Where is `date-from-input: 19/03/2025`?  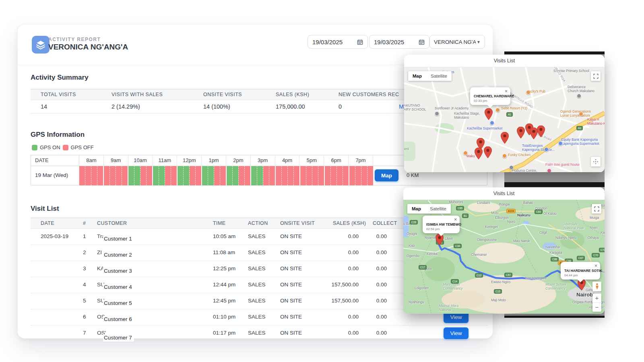
date-from-input: 19/03/2025 is located at coordinates (338, 42).